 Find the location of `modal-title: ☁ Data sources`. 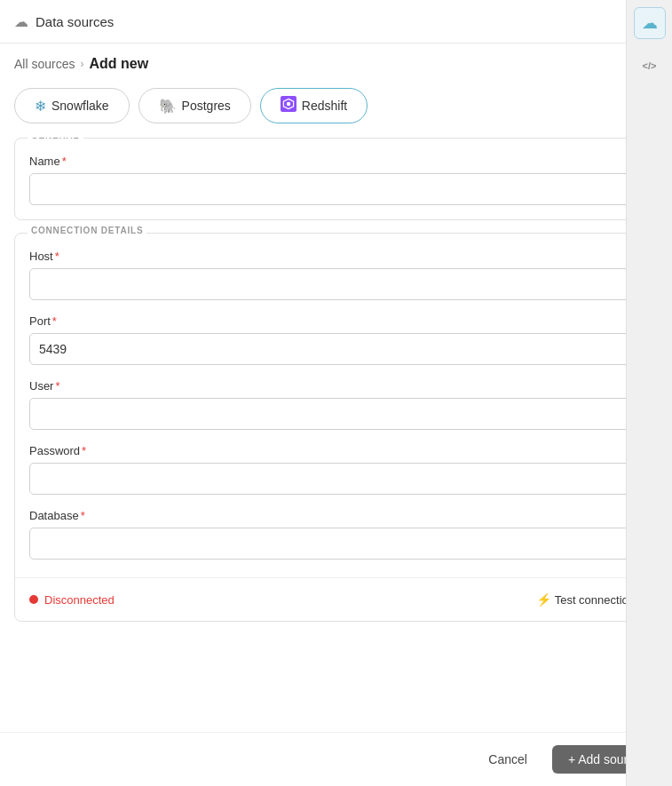

modal-title: ☁ Data sources is located at coordinates (64, 21).